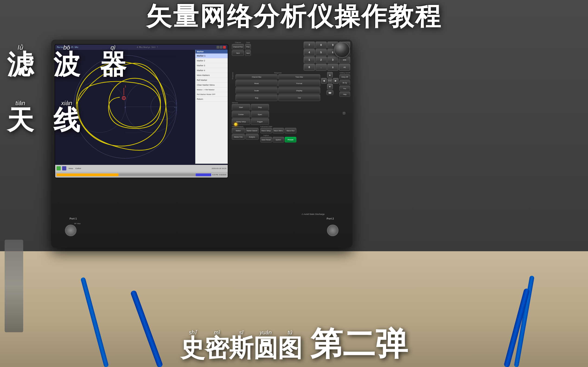 The height and width of the screenshot is (367, 588). I want to click on marker-return: Return, so click(211, 99).